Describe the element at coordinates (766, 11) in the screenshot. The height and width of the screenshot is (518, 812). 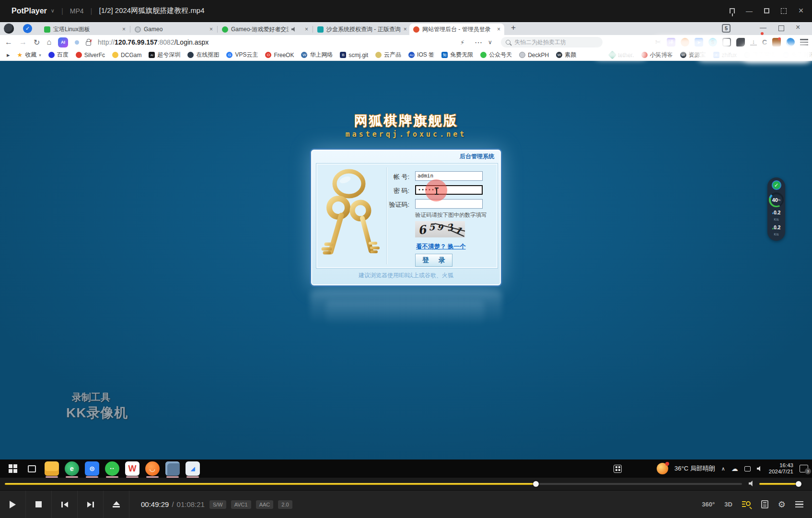
I see `maximize-button` at that location.